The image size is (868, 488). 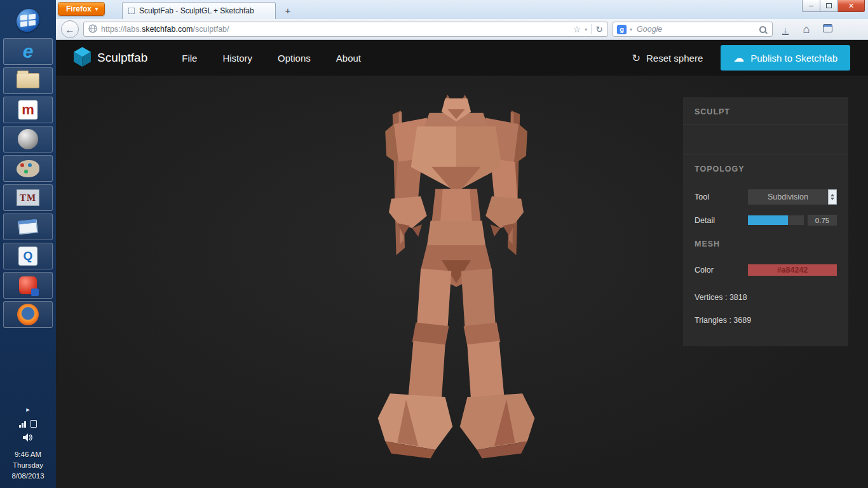 What do you see at coordinates (811, 6) in the screenshot?
I see `minimize-button: –` at bounding box center [811, 6].